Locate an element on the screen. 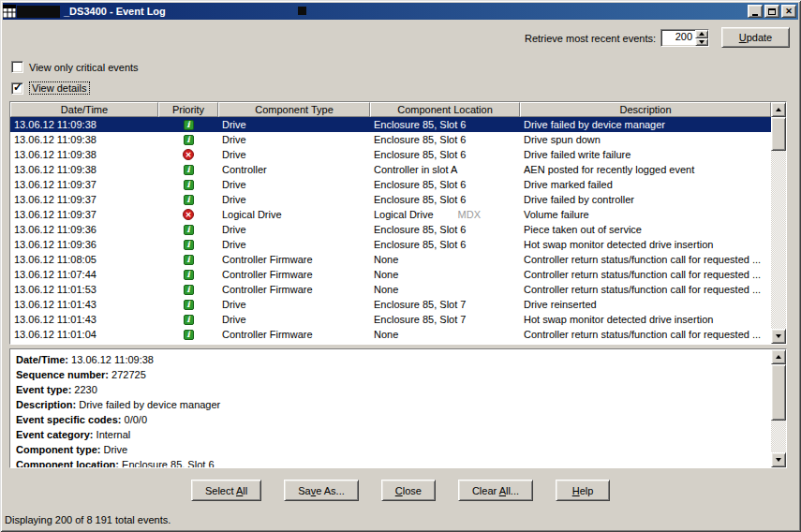  cell-description: Drive spun down is located at coordinates (645, 140).